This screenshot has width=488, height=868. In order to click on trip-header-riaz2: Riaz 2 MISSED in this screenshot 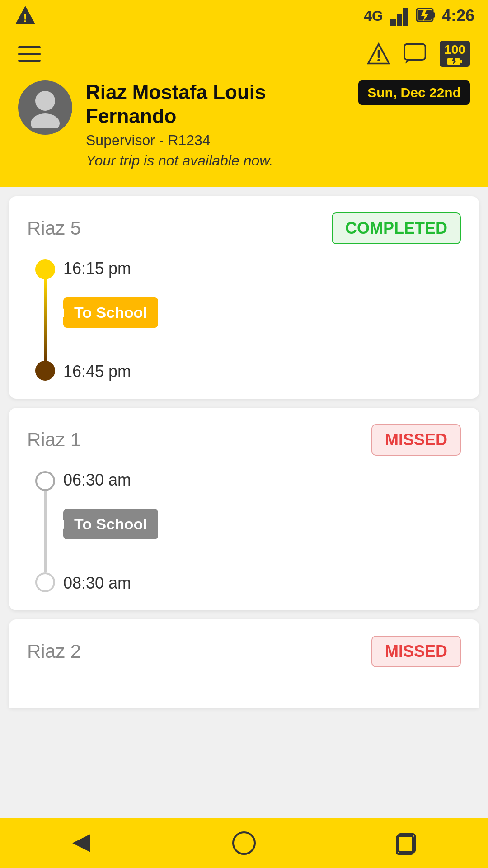, I will do `click(244, 651)`.